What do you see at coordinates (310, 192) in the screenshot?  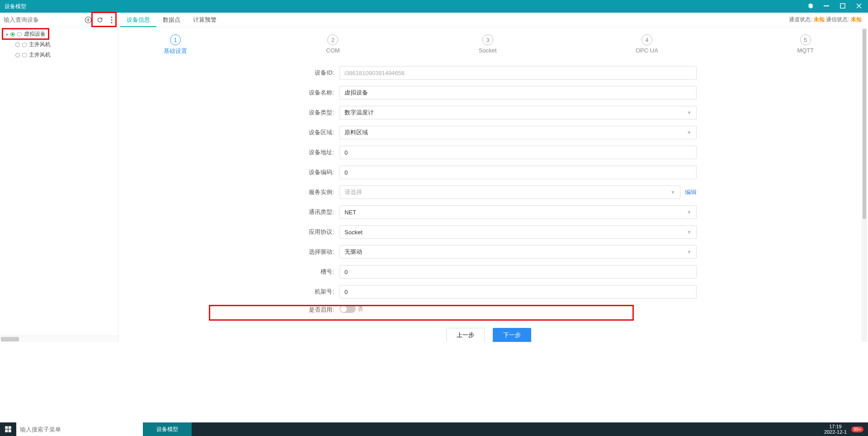 I see `label-service-instance: 服务实例:` at bounding box center [310, 192].